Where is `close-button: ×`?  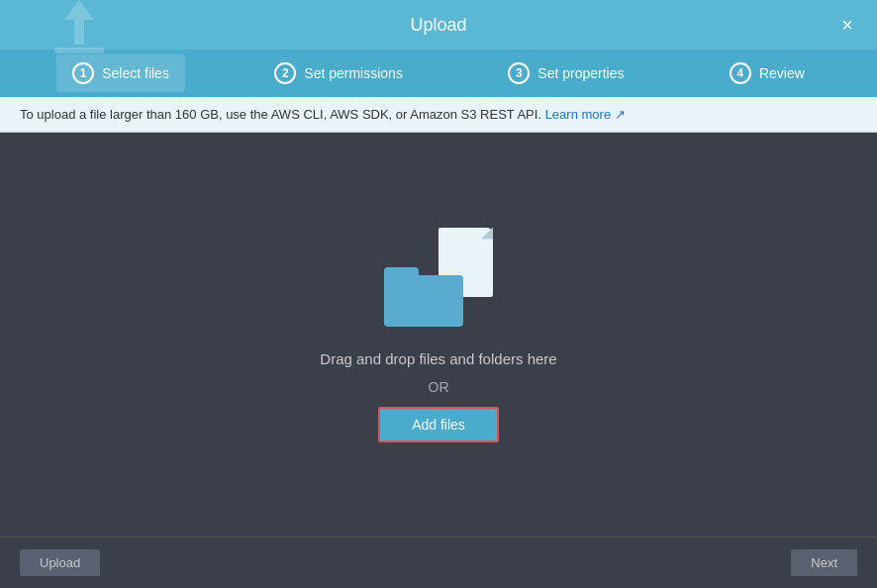
close-button: × is located at coordinates (847, 25).